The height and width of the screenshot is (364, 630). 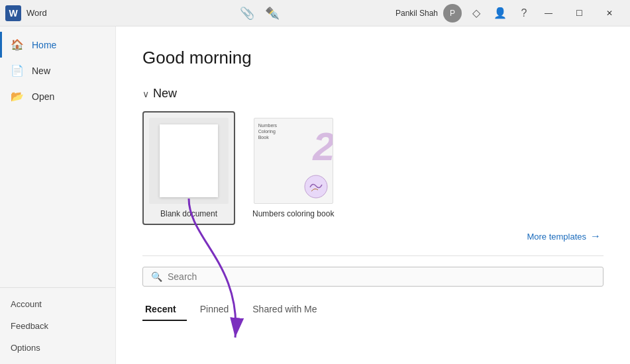 What do you see at coordinates (382, 277) in the screenshot?
I see `search-input` at bounding box center [382, 277].